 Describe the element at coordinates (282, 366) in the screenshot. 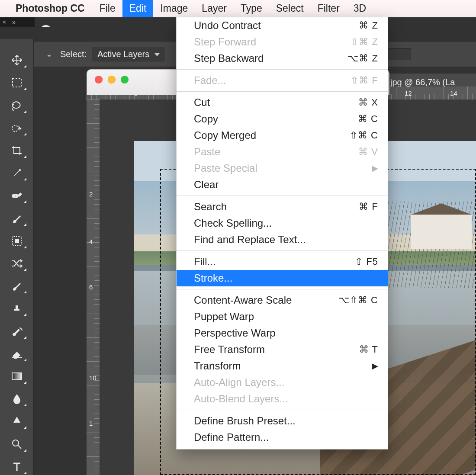

I see `menu-item-transform: Transform▶` at that location.